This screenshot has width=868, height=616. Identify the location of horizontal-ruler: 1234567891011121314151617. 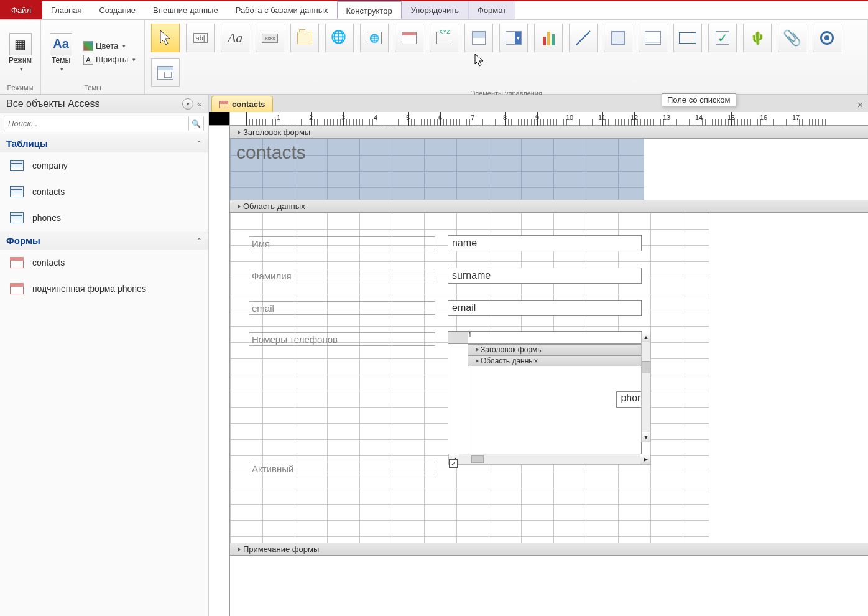
(549, 118).